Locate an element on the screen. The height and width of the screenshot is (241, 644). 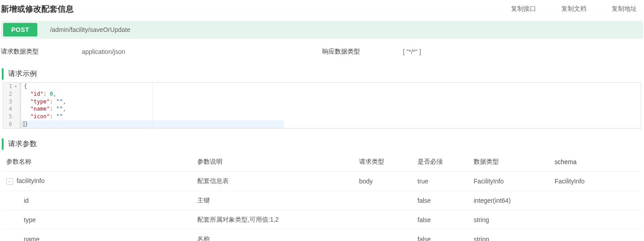
table-row: id主键falseinteger(int64) is located at coordinates (322, 201).